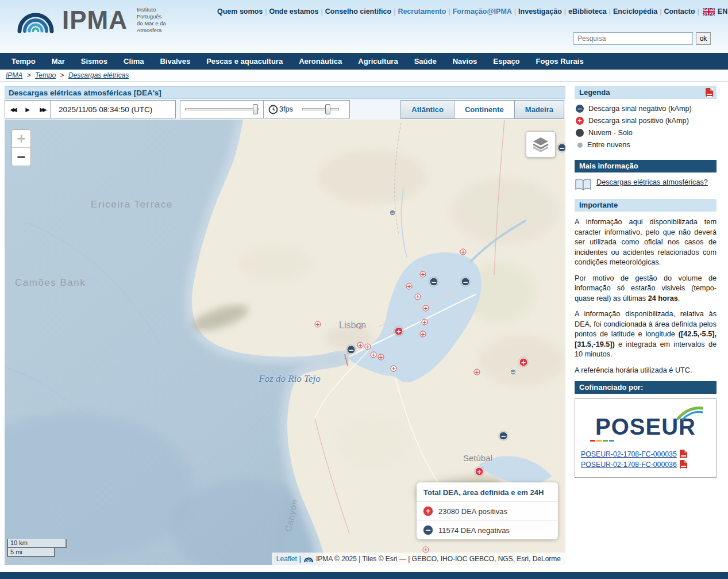  What do you see at coordinates (483, 11) in the screenshot?
I see `top-nav-forma-o-ipma: Formação@IPMA` at bounding box center [483, 11].